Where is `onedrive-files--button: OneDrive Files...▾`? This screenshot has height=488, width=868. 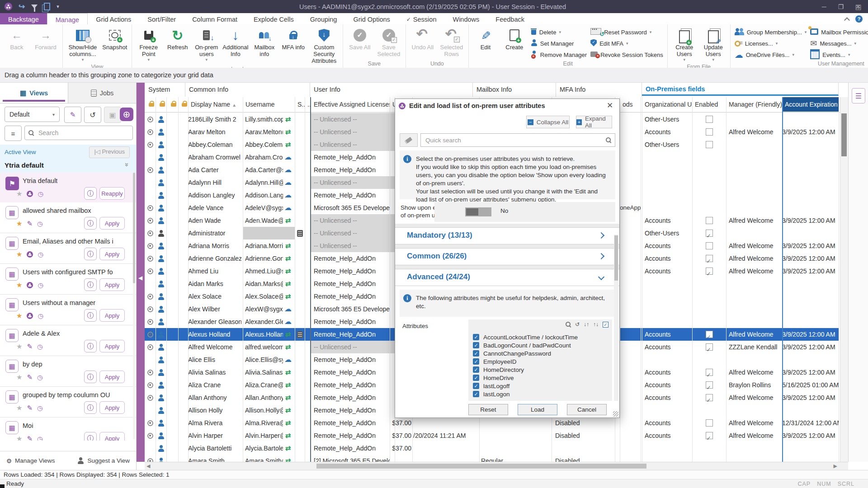 onedrive-files--button: OneDrive Files...▾ is located at coordinates (771, 55).